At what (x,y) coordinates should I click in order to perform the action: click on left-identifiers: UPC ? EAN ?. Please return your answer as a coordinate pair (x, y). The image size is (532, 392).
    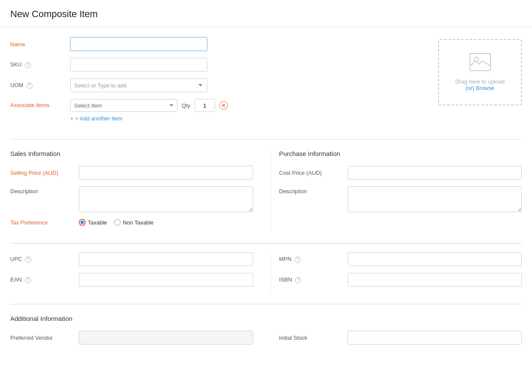
    Looking at the image, I should click on (140, 273).